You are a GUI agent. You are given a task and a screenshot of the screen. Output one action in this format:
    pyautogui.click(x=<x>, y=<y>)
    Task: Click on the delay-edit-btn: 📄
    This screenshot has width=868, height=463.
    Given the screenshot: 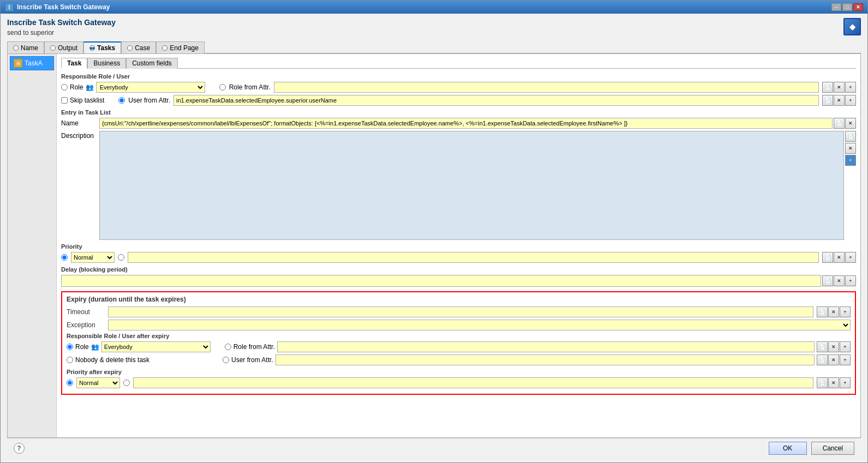 What is the action you would take?
    pyautogui.click(x=828, y=281)
    